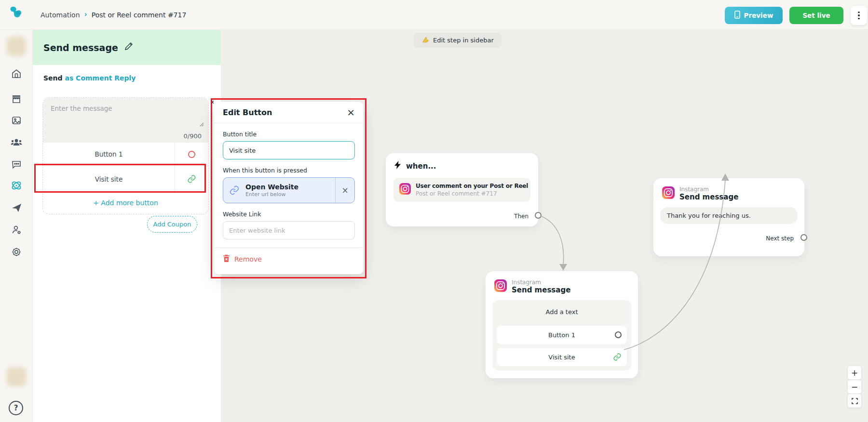 The image size is (868, 422). What do you see at coordinates (458, 40) in the screenshot?
I see `edit-step-tooltip: Edit step in sidebar` at bounding box center [458, 40].